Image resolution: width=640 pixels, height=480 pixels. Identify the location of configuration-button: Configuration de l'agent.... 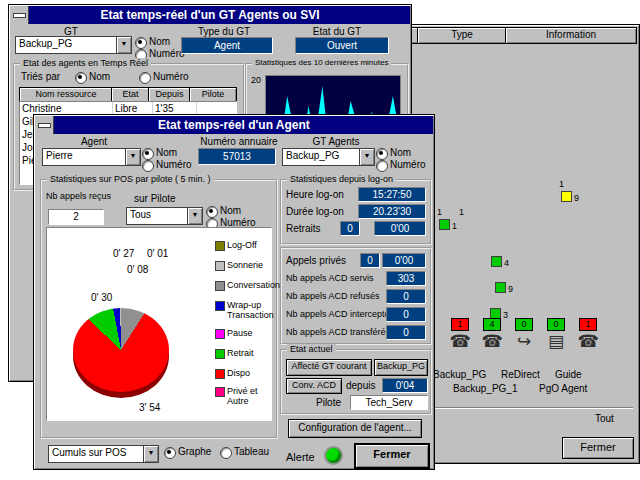
(355, 428).